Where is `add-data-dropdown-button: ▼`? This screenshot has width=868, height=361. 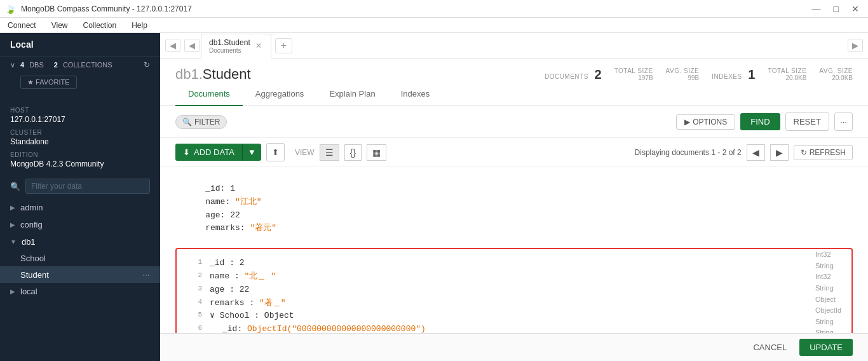
add-data-dropdown-button: ▼ is located at coordinates (252, 153).